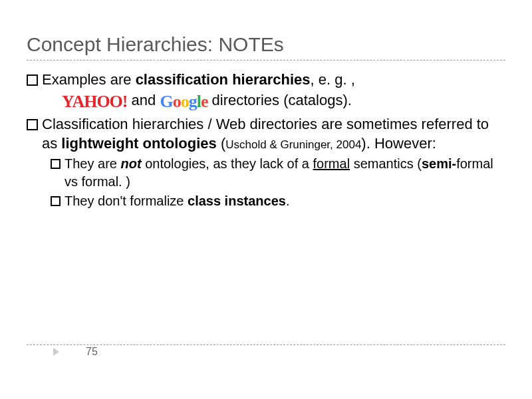 The image size is (532, 399). Describe the element at coordinates (398, 144) in the screenshot. I see `text: ). However:` at that location.